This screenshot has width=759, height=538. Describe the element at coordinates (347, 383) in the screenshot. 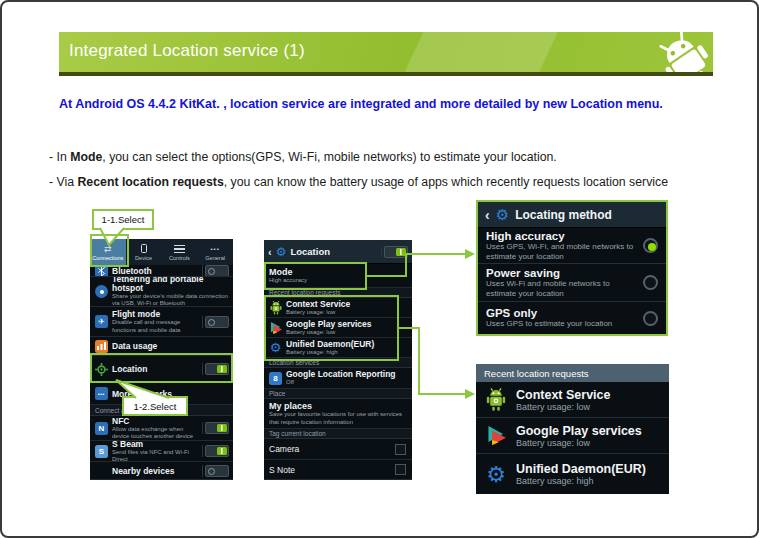

I see `row-subtitle: Off` at that location.